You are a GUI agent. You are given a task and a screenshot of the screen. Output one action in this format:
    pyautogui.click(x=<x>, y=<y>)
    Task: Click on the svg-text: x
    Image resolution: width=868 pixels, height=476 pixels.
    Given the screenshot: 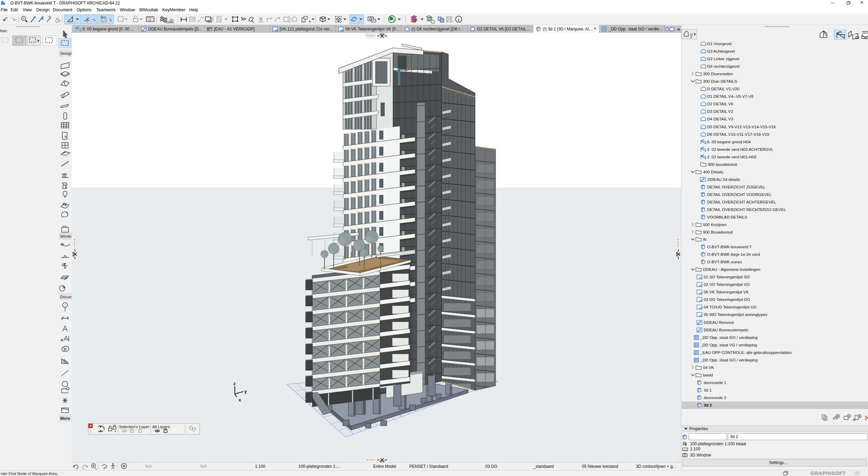 What is the action you would take?
    pyautogui.click(x=240, y=400)
    